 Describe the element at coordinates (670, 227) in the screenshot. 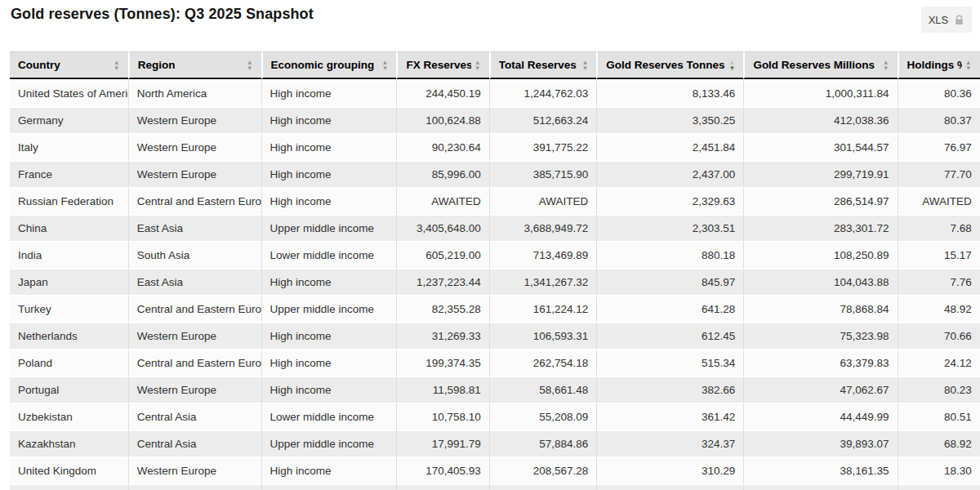

I see `cell-gold-reserves-tonnes: 2,303.51` at that location.